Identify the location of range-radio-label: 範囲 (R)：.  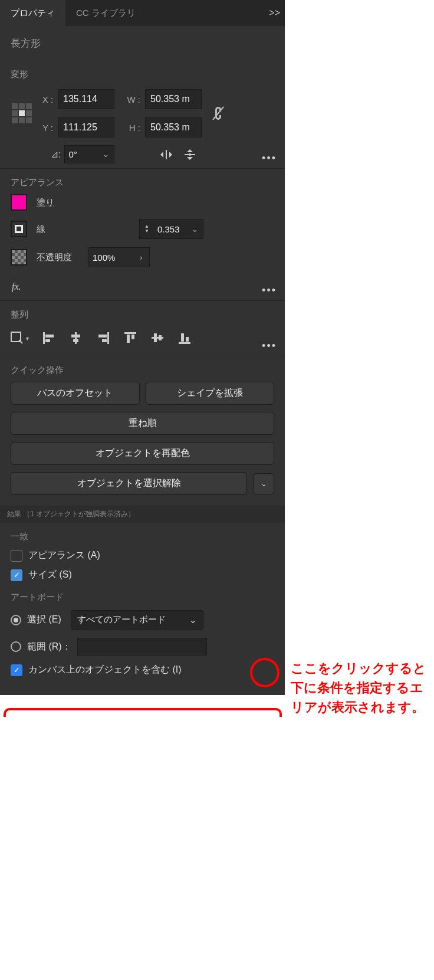
(50, 647).